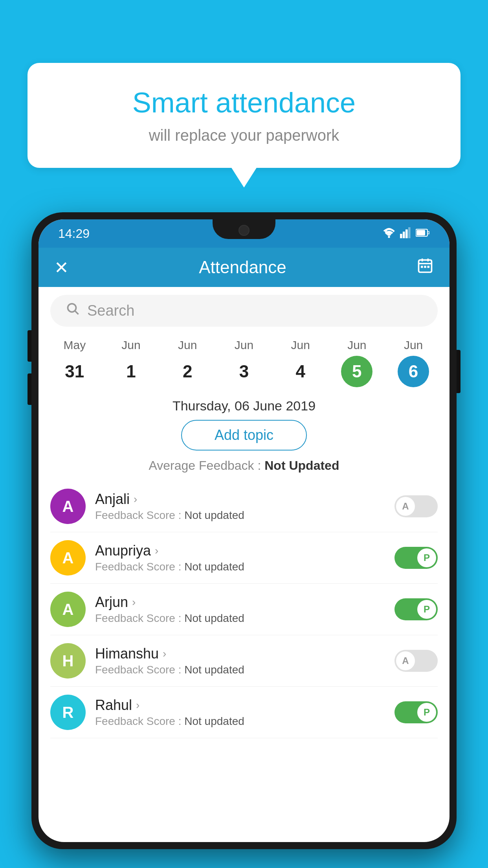 The height and width of the screenshot is (868, 488). Describe the element at coordinates (187, 371) in the screenshot. I see `cal-date-number: 2` at that location.